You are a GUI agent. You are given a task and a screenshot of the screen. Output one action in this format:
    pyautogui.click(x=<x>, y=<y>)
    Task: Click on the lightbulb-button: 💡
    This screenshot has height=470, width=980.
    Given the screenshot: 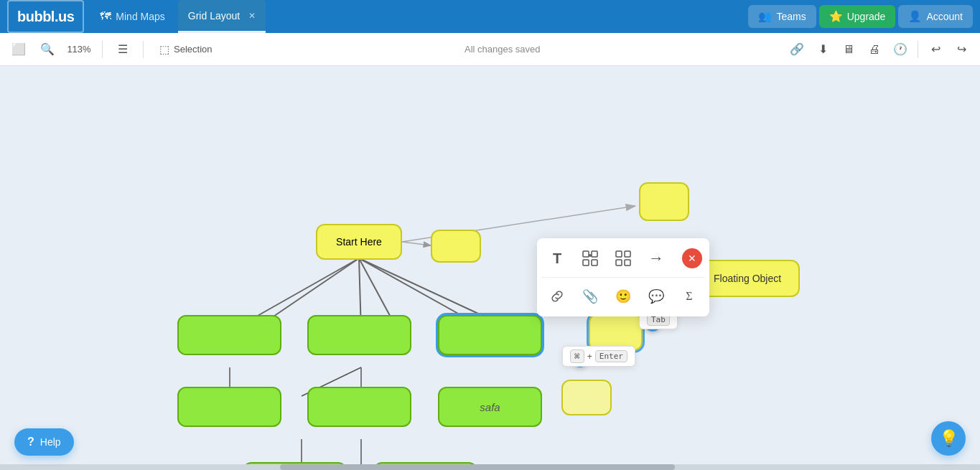 What is the action you would take?
    pyautogui.click(x=948, y=438)
    